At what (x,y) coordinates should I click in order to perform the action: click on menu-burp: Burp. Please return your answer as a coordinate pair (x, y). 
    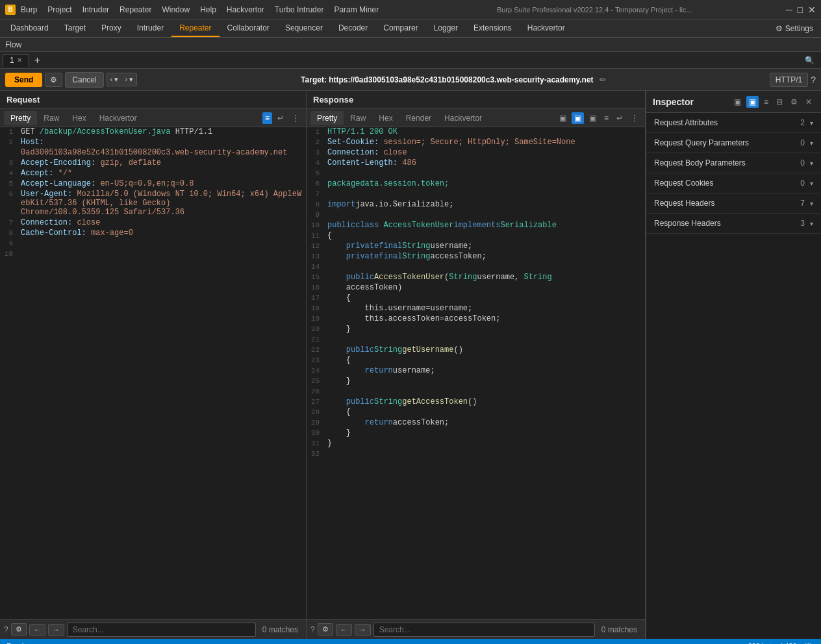
    Looking at the image, I should click on (29, 10).